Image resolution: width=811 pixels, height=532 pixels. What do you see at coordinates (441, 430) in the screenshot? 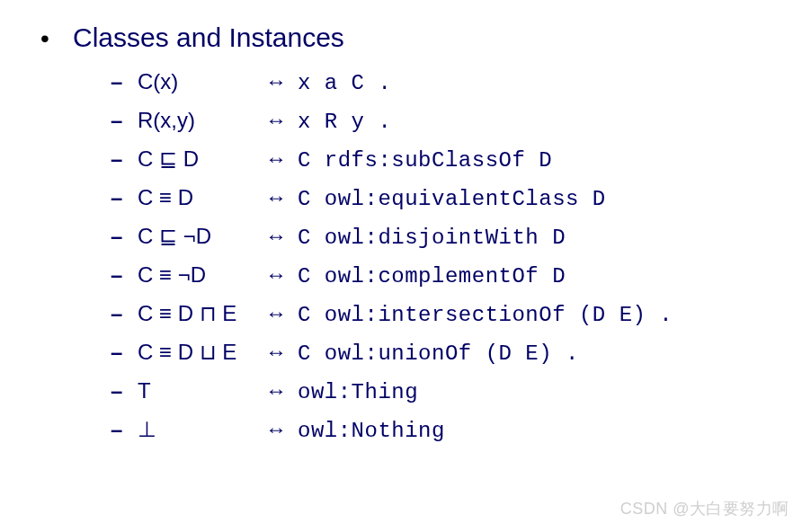
I see `list-item: – ⊥ ↔ owl:Nothing` at bounding box center [441, 430].